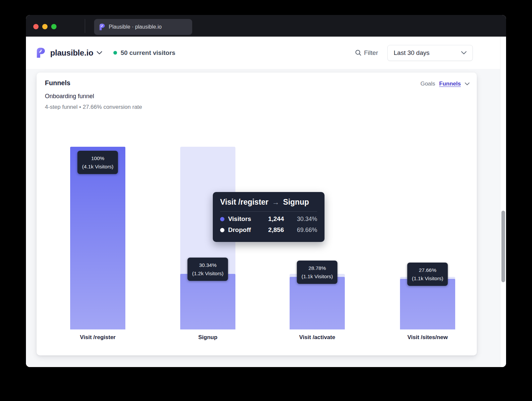  I want to click on scrollbar-thumb, so click(503, 246).